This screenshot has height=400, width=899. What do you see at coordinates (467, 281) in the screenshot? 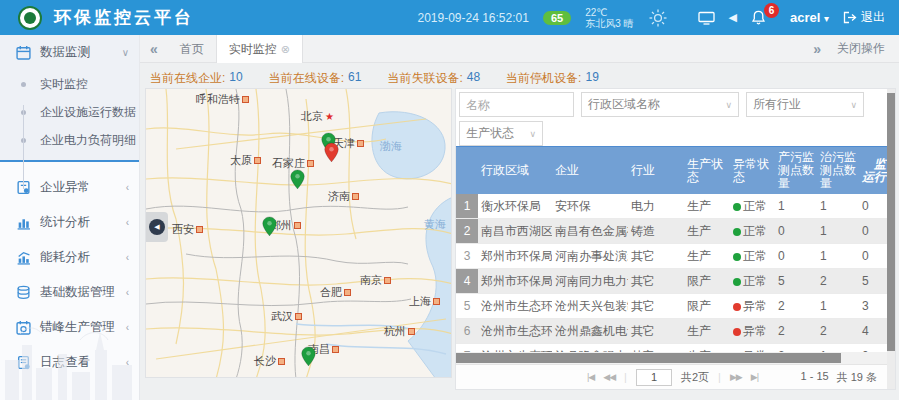
I see `table-cell: 4` at bounding box center [467, 281].